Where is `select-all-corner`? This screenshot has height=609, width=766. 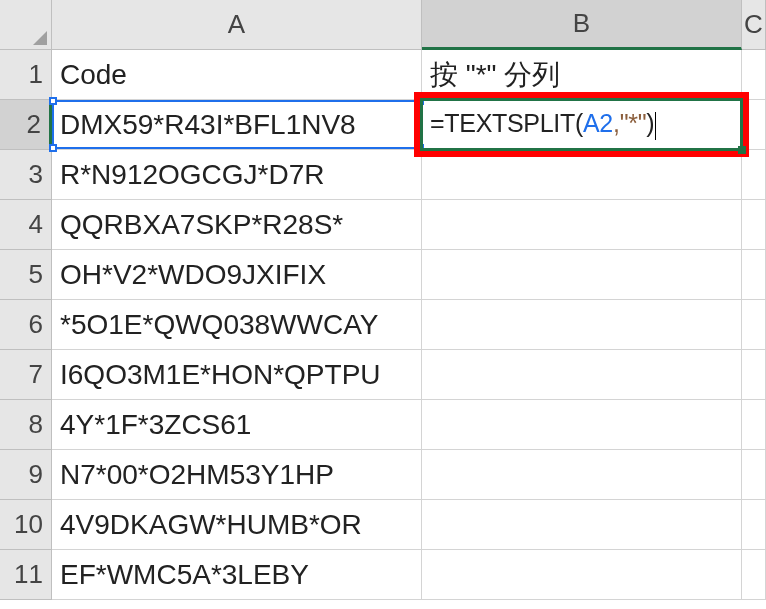
select-all-corner is located at coordinates (26, 25).